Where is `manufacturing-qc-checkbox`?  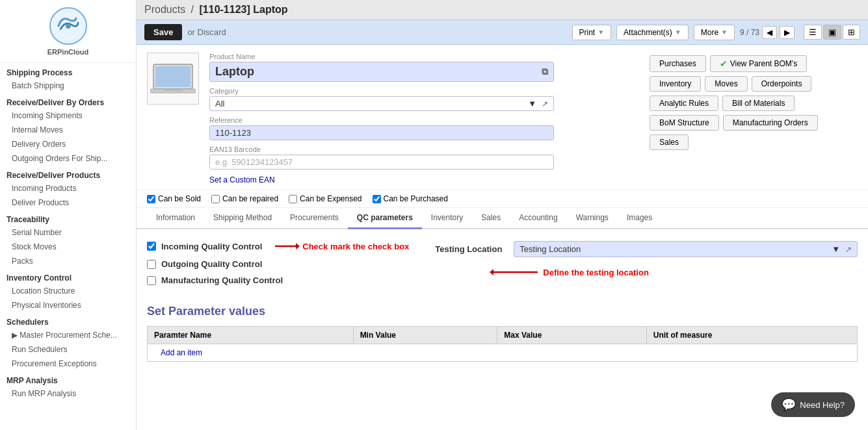 manufacturing-qc-checkbox is located at coordinates (151, 281).